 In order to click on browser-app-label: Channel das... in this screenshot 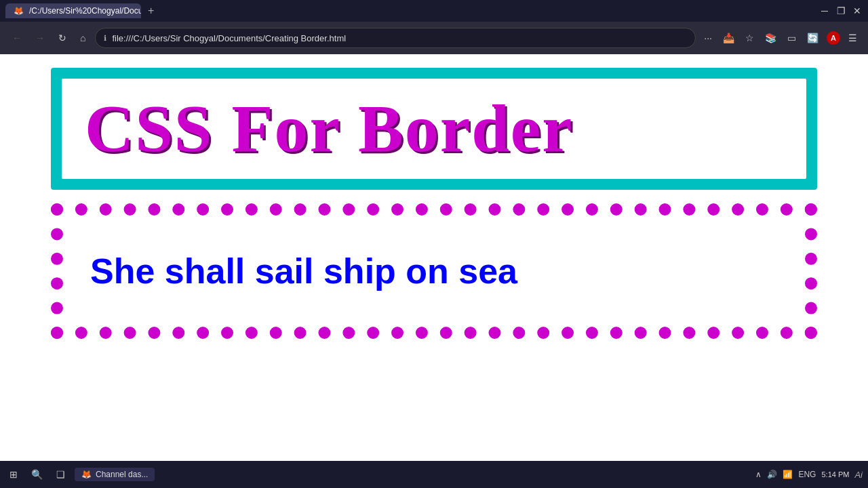, I will do `click(122, 474)`.